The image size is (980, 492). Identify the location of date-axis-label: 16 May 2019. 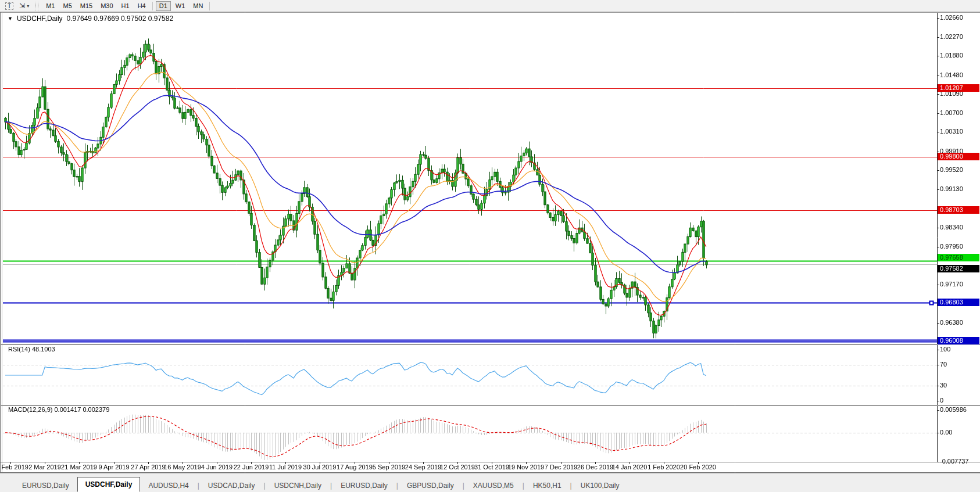
(183, 467).